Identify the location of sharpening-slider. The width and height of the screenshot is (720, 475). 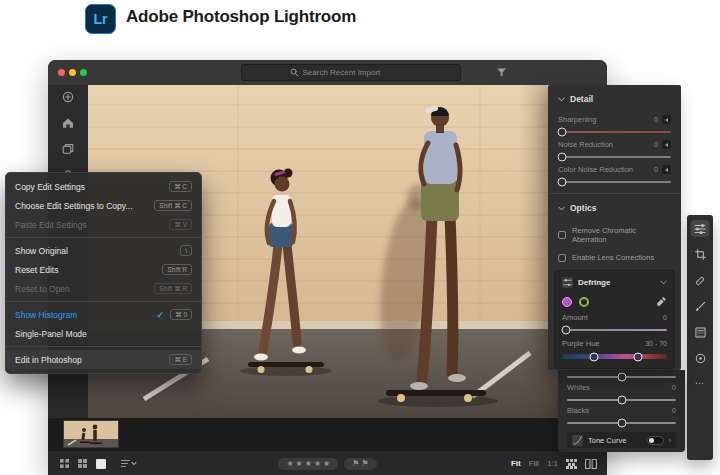
(614, 132).